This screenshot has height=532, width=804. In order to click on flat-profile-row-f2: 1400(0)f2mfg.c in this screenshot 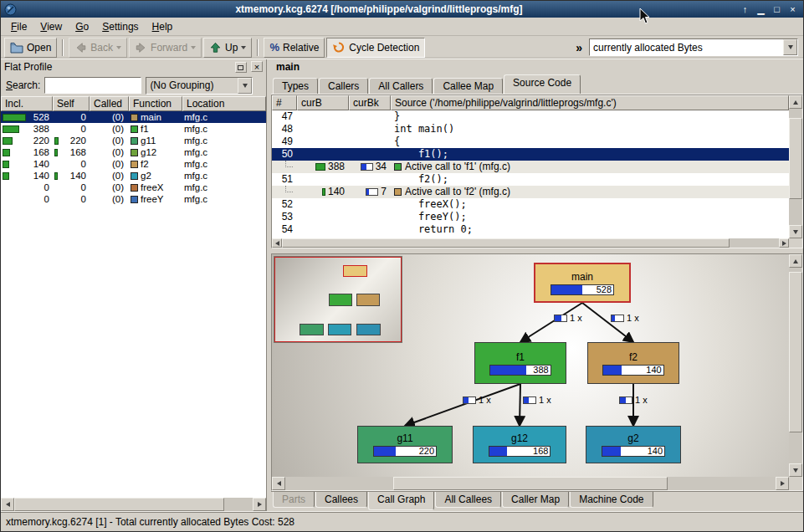, I will do `click(134, 164)`.